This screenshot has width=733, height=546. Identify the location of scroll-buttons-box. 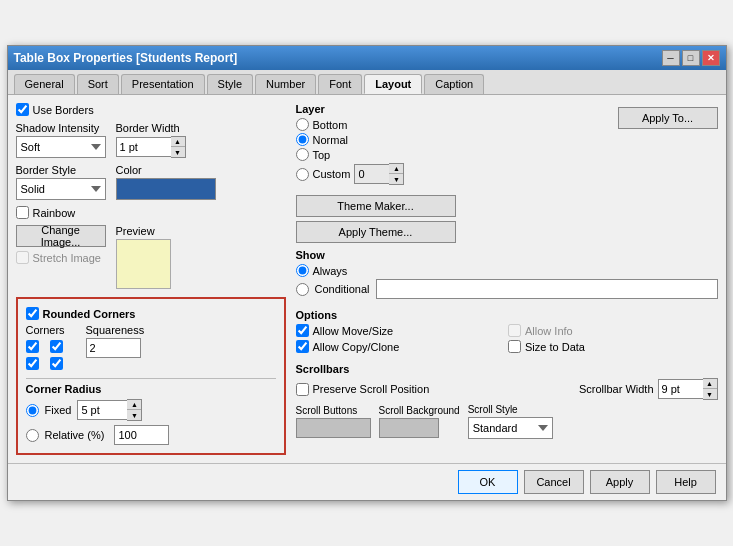
(334, 428).